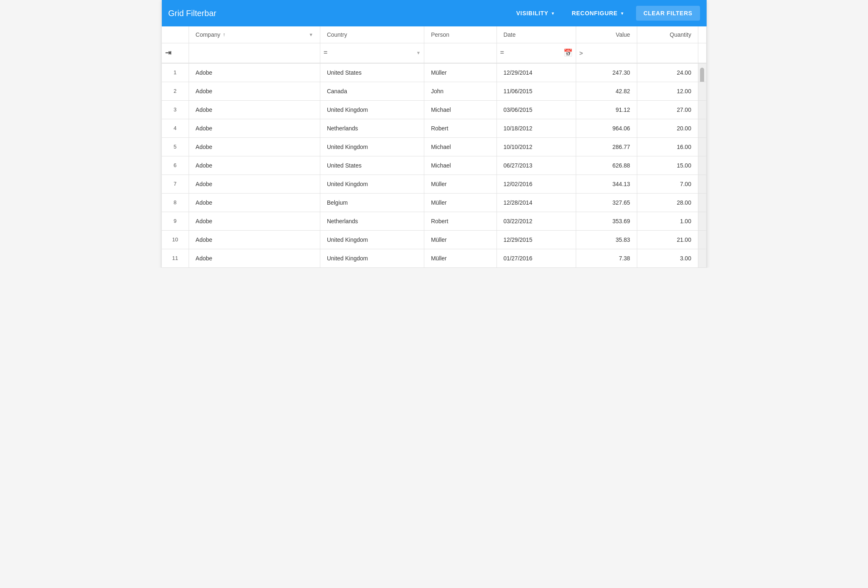 The image size is (868, 588). What do you see at coordinates (175, 110) in the screenshot?
I see `cell-0: 3` at bounding box center [175, 110].